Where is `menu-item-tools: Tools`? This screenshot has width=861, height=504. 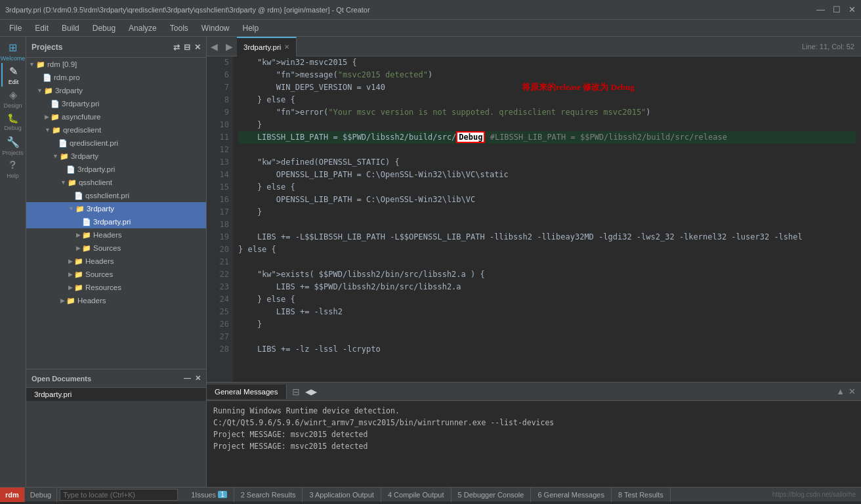
menu-item-tools: Tools is located at coordinates (179, 28).